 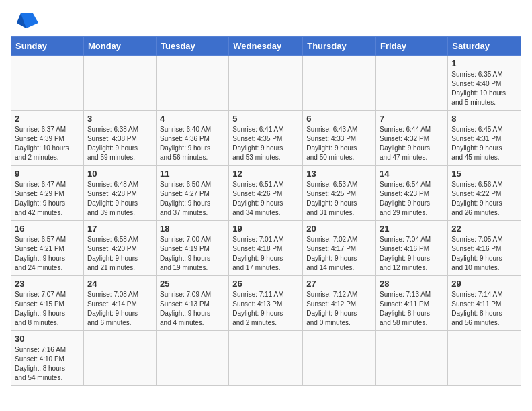 I want to click on calendar-cell: 19Sunrise: 7:01 AM Sunset: 4:18 PM Dayli…, so click(x=266, y=248).